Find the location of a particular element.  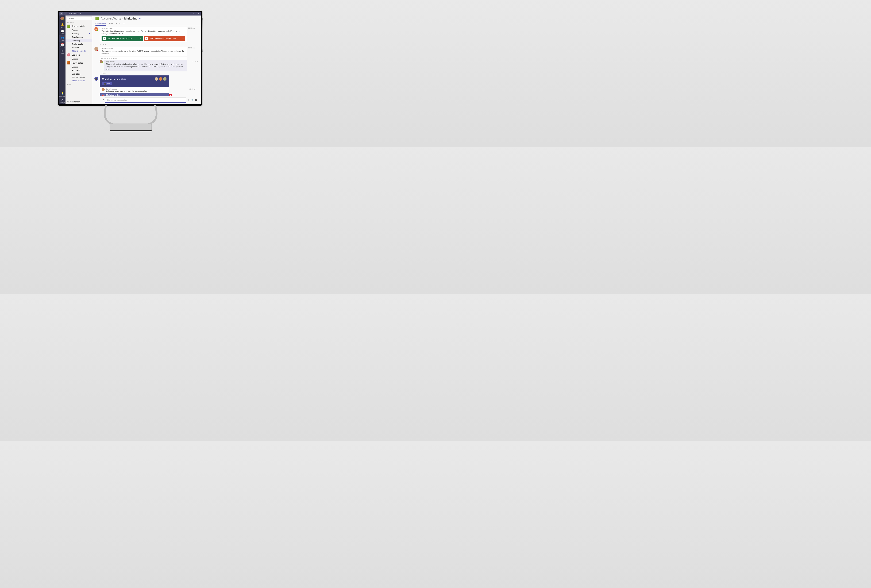

channel-development: Development is located at coordinates (79, 37).